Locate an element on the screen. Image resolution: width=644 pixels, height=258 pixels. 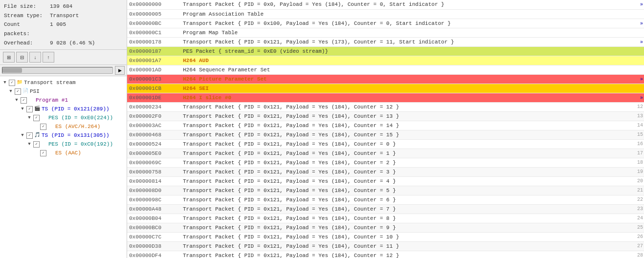
table-row: 0x00000BC0Transport Packet { PID = 0x121… is located at coordinates (385, 228).